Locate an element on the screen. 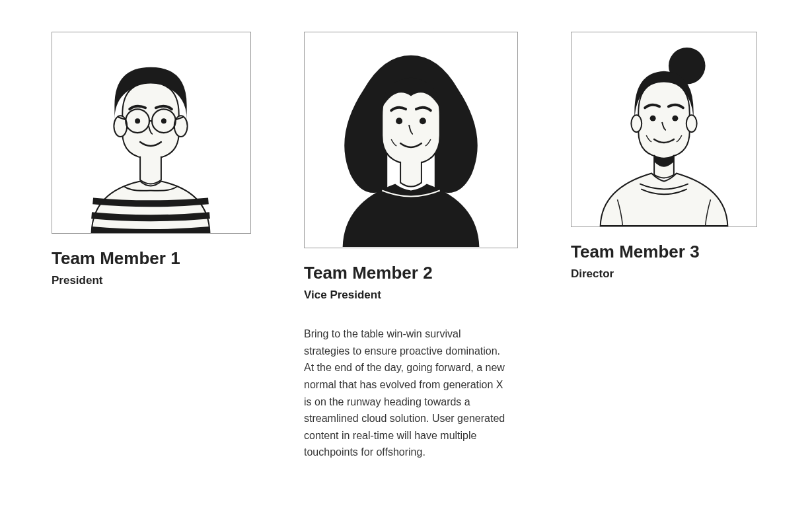 This screenshot has width=812, height=519. member-name: Team Member 3 is located at coordinates (666, 252).